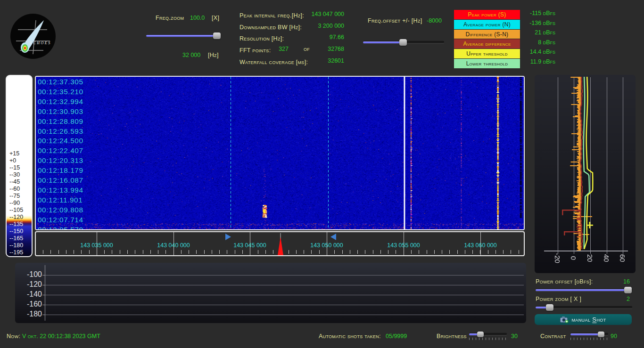  Describe the element at coordinates (564, 320) in the screenshot. I see `camera-icon` at that location.